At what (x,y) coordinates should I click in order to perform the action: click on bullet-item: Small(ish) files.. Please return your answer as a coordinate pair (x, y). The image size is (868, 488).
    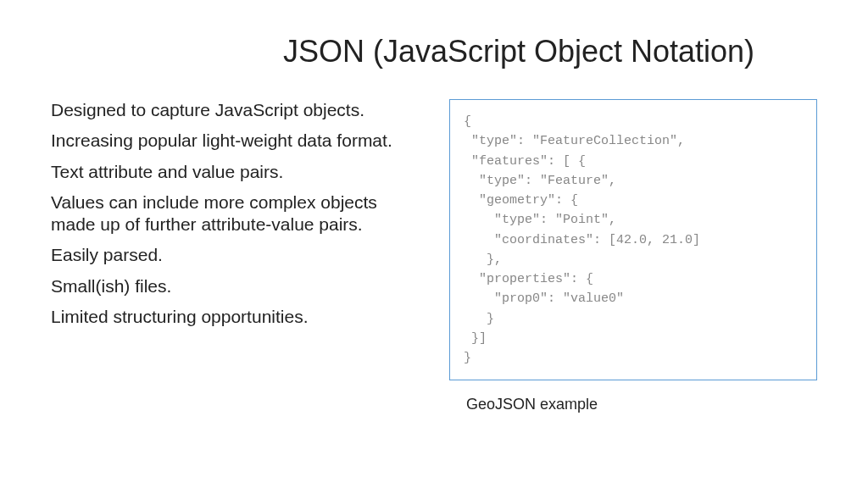
    Looking at the image, I should click on (233, 286).